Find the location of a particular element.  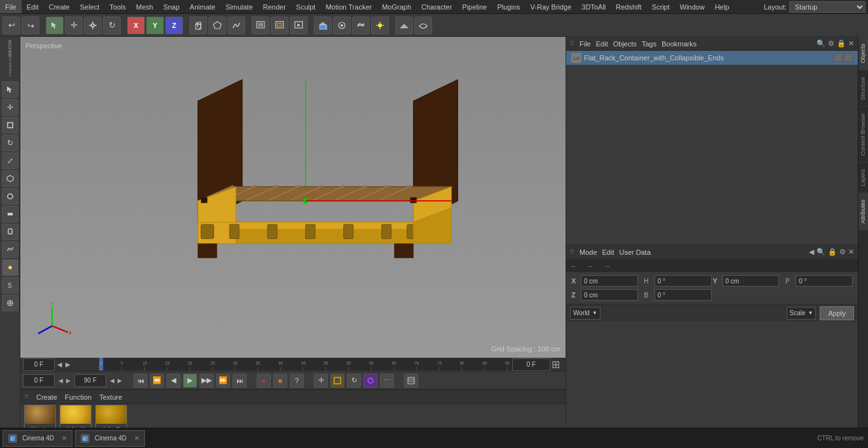

mat-menu-texture: Texture is located at coordinates (111, 397).